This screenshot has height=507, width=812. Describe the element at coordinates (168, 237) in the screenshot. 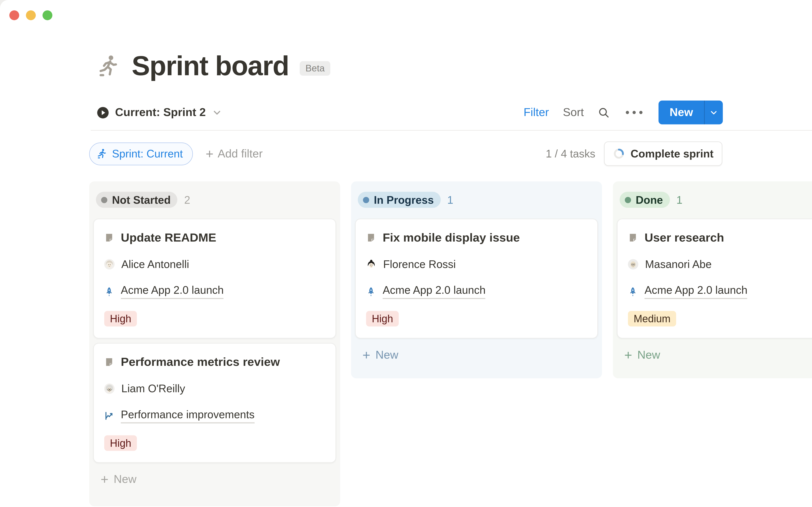

I see `card-title: Update README` at that location.